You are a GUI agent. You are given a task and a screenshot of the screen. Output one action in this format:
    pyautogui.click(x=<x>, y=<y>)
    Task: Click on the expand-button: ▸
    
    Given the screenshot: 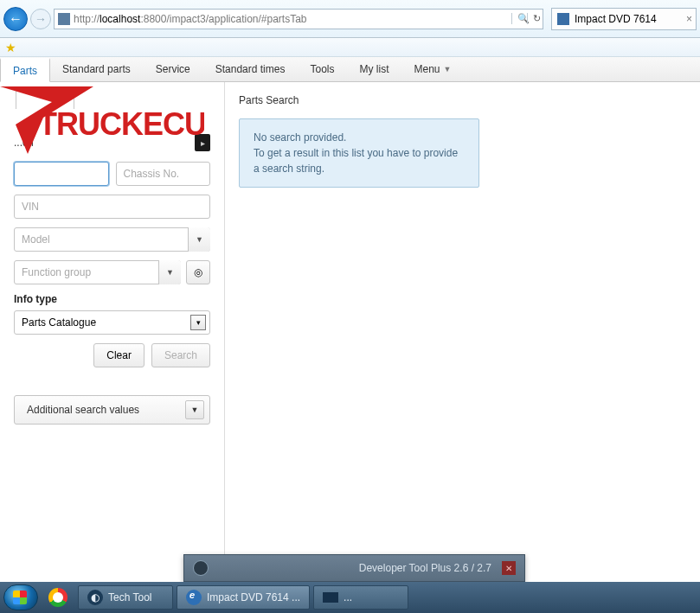 What is the action you would take?
    pyautogui.click(x=202, y=143)
    